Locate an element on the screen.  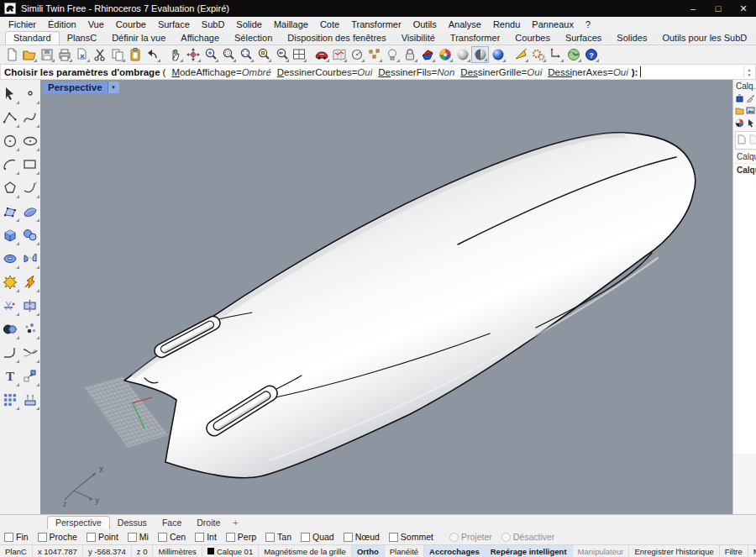
surface-patch-icon is located at coordinates (30, 212).